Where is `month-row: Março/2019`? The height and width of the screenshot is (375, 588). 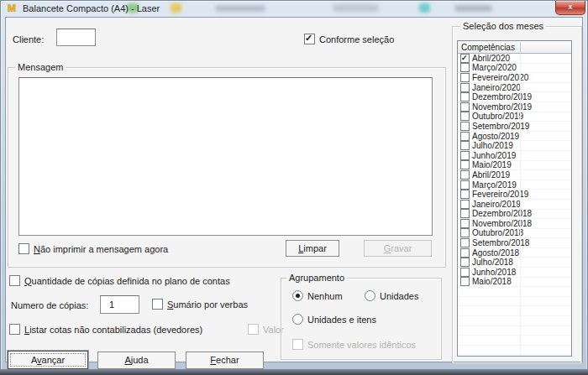 month-row: Março/2019 is located at coordinates (514, 185).